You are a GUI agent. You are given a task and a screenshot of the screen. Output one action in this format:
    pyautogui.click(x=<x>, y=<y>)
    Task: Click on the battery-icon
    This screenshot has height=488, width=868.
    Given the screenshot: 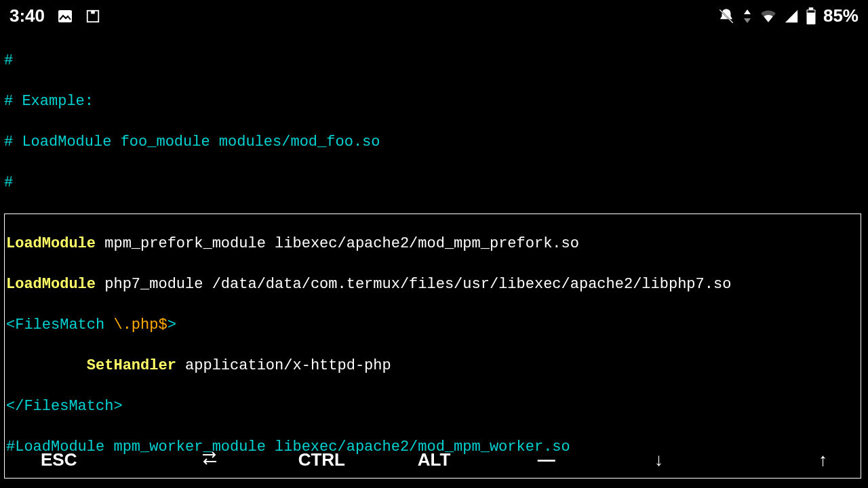 What is the action you would take?
    pyautogui.click(x=811, y=16)
    